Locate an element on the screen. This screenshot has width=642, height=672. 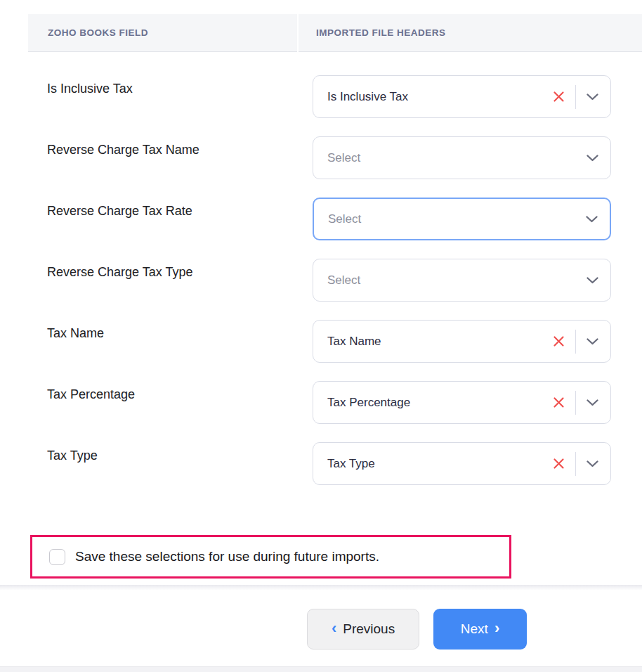
imported-header-dropdown: Tax Percentage is located at coordinates (462, 402).